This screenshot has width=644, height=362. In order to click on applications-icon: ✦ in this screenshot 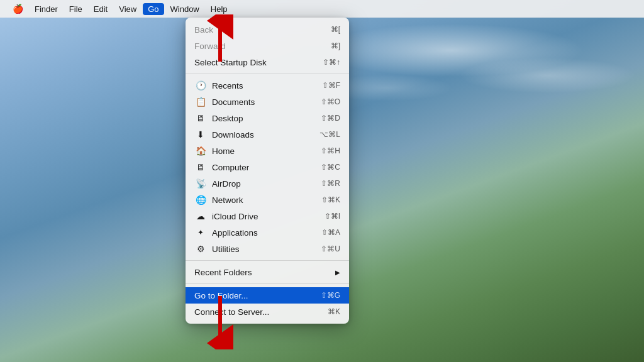, I will do `click(201, 233)`.